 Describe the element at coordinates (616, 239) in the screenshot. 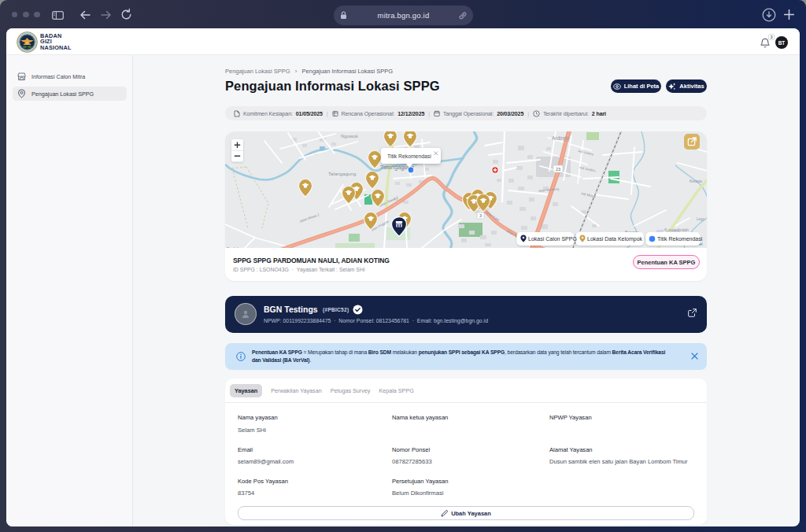

I see `svg-text: Lokasi Data Kelompok` at that location.